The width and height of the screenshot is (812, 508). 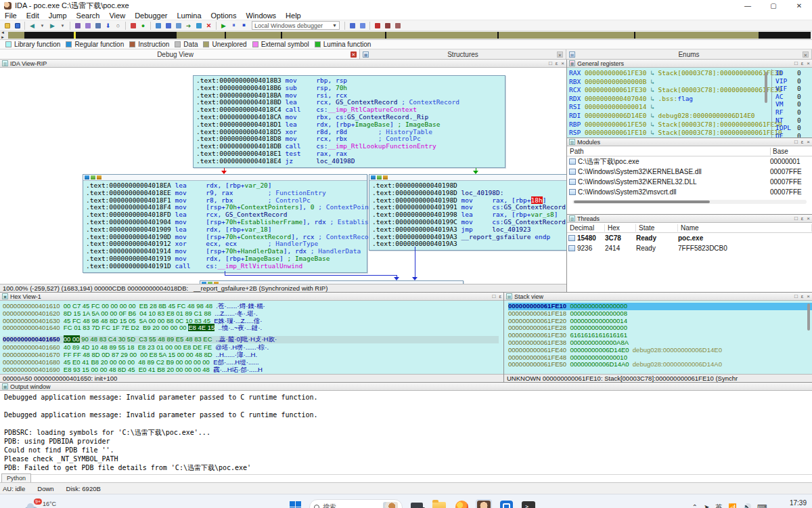 I want to click on graph-node-bottom: .text:0000000000401923, so click(x=332, y=282).